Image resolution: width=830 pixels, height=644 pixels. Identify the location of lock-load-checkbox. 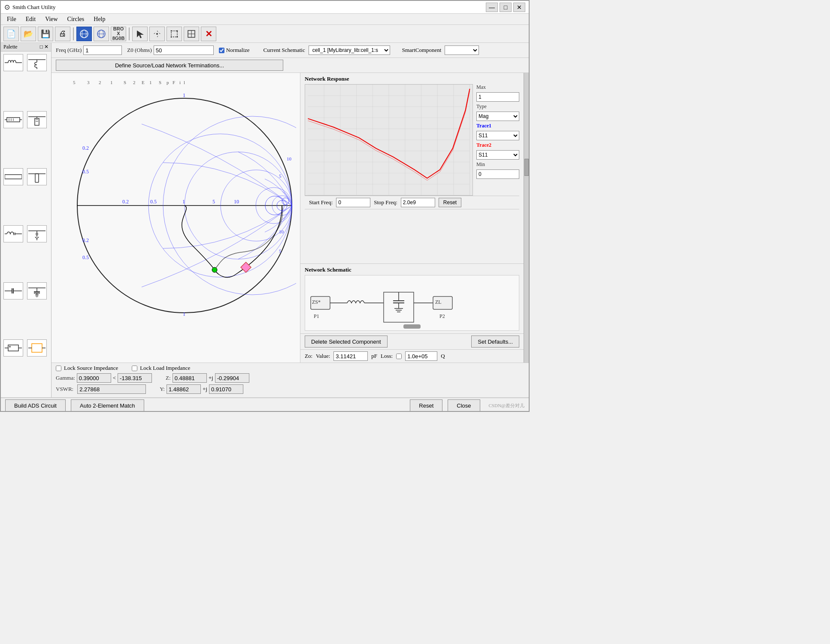
(135, 368).